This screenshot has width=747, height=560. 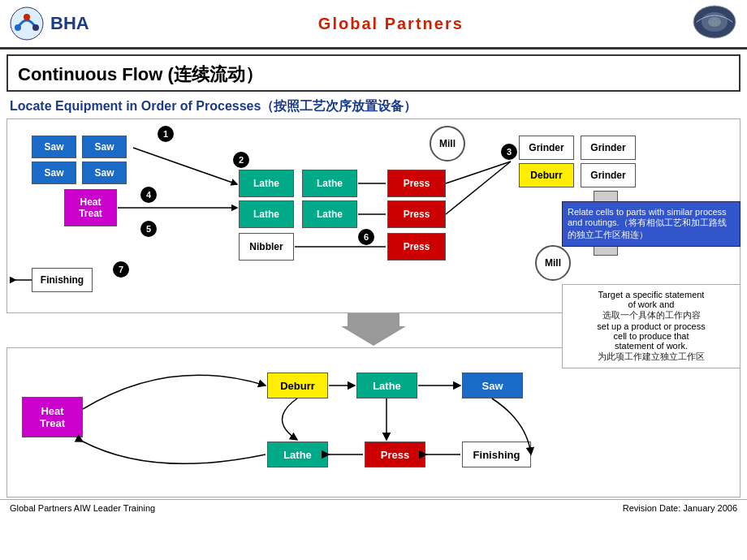 What do you see at coordinates (651, 315) in the screenshot?
I see `info-white-line3: 选取一个具体的工作内容` at bounding box center [651, 315].